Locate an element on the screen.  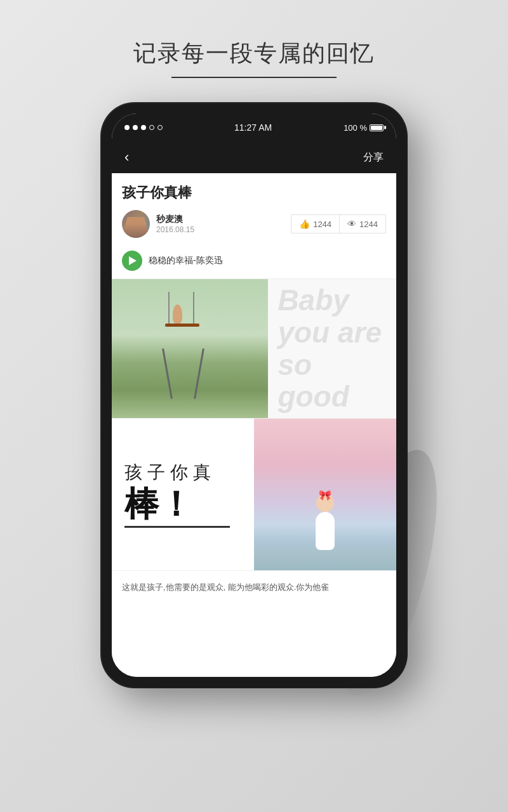
tagline-text: 记录每一段专属的回忆 is located at coordinates (254, 53).